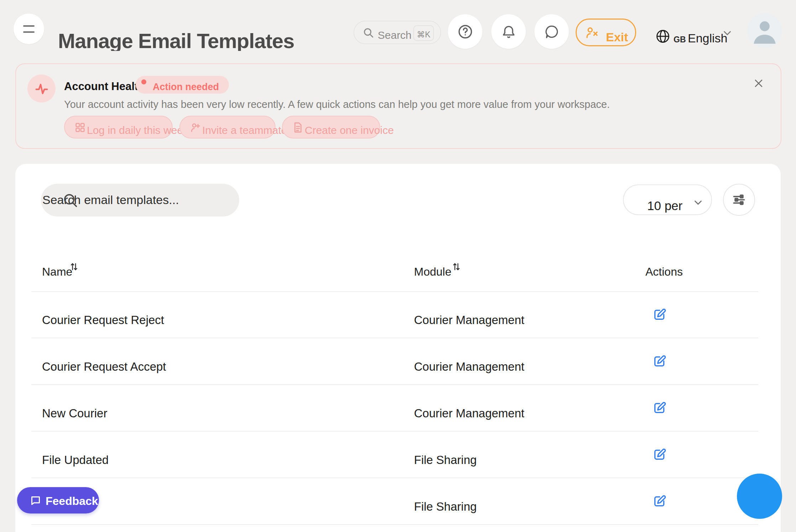  What do you see at coordinates (606, 32) in the screenshot?
I see `exit-button: Exit` at bounding box center [606, 32].